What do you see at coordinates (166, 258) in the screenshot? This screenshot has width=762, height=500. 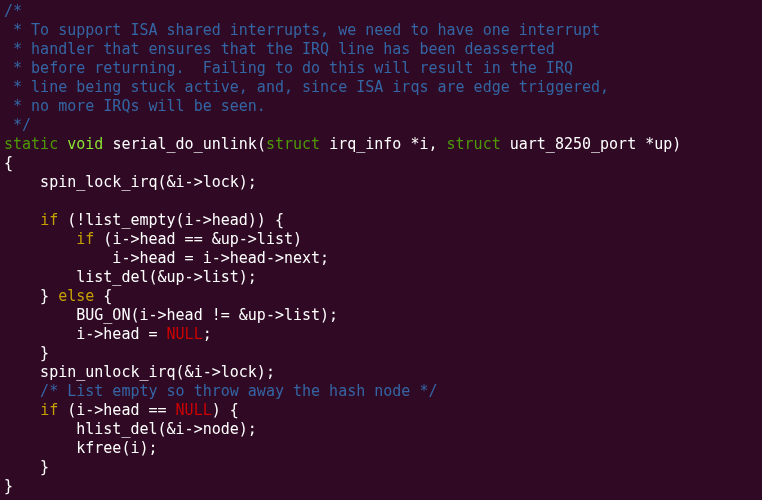 I see `code-line: i->head = i->head->next;` at bounding box center [166, 258].